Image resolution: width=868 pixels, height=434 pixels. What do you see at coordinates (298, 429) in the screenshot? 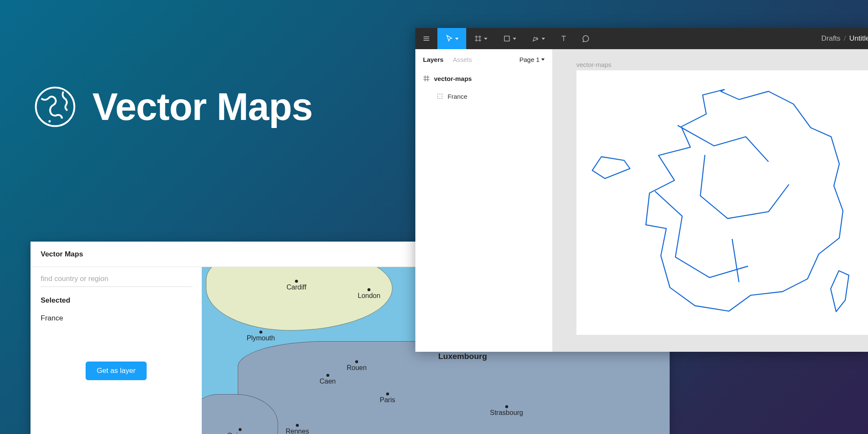
I see `city-rennes: Rennes` at bounding box center [298, 429].